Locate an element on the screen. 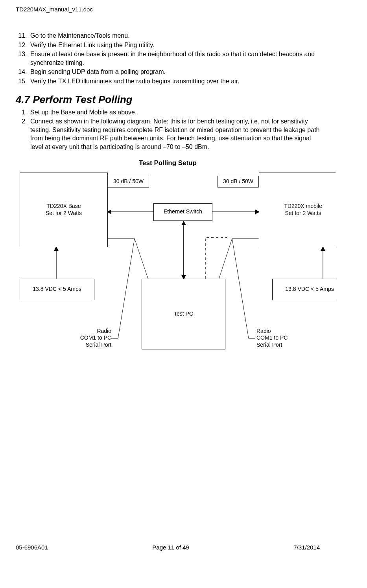  polling-step-2: Connect as shown in the following diagra… is located at coordinates (174, 134).